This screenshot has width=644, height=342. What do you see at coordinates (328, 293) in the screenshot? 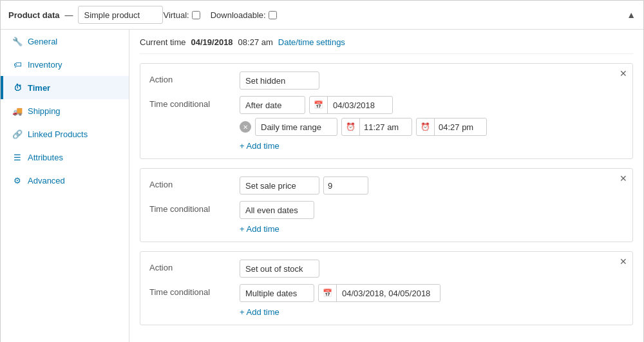
I see `calendar-icon-3: 📅` at bounding box center [328, 293].